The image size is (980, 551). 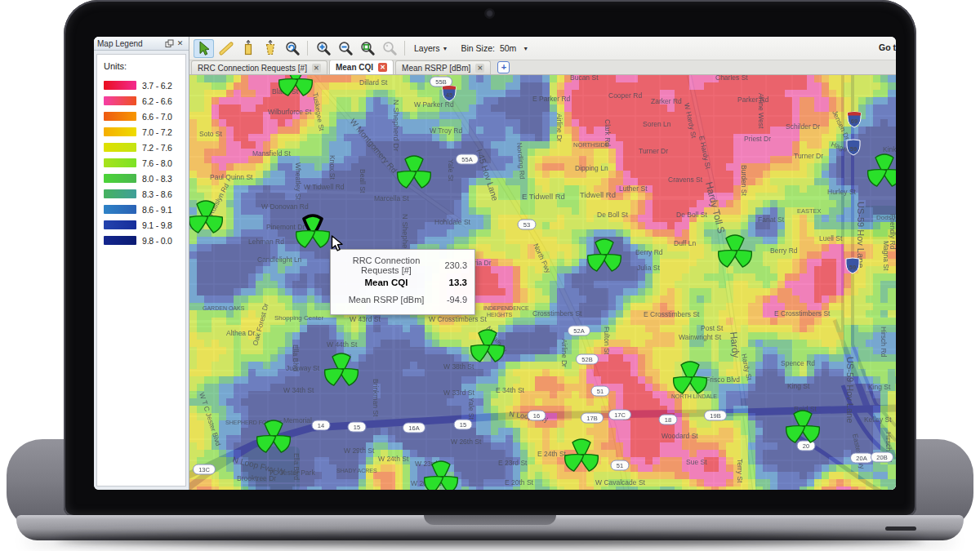 I want to click on toolbar: Layers ▼ Bin Size: 50m ▼ Go t, so click(x=542, y=49).